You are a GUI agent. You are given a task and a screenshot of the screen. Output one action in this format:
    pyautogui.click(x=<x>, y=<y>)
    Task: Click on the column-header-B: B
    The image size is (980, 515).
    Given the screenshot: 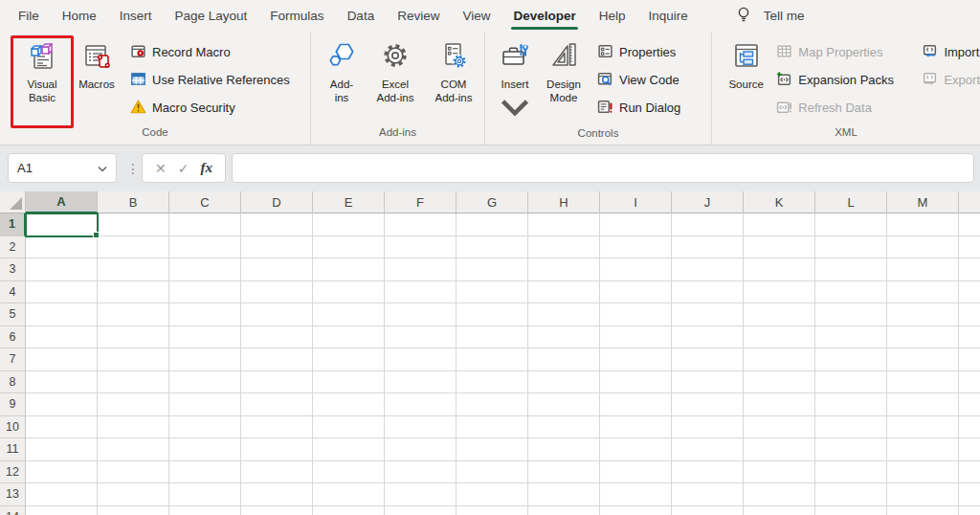 What is the action you would take?
    pyautogui.click(x=134, y=203)
    